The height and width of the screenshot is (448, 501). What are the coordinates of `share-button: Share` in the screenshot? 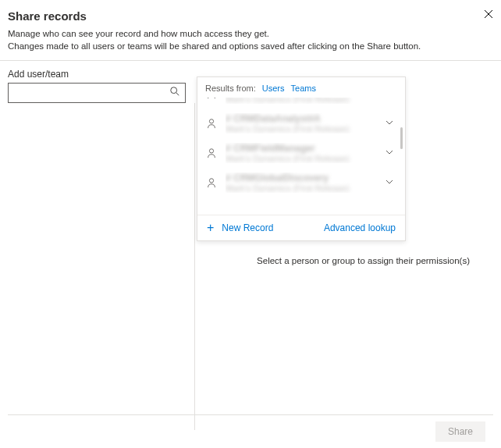 It's located at (460, 432).